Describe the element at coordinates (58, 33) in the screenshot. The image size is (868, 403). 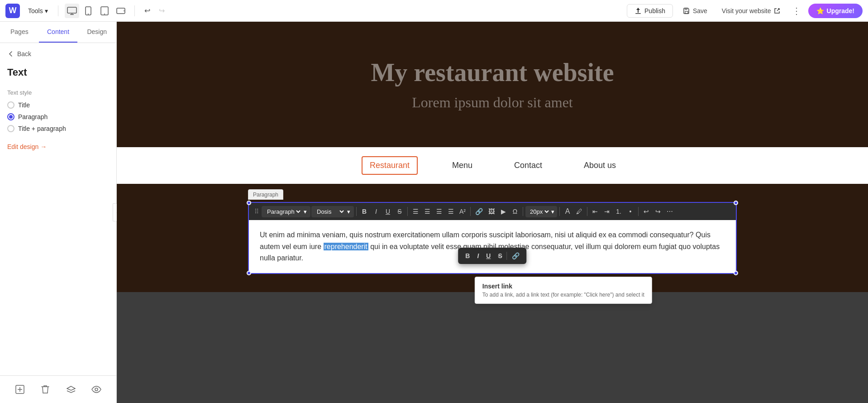
I see `sidebar-tabs: Pages Content Design` at that location.